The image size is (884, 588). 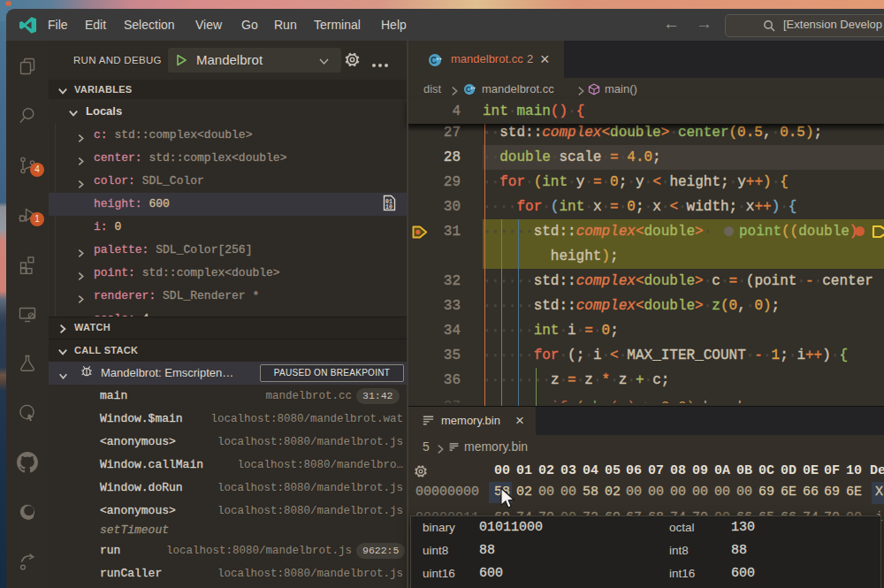 What do you see at coordinates (389, 207) in the screenshot?
I see `svg-text: 10` at bounding box center [389, 207].